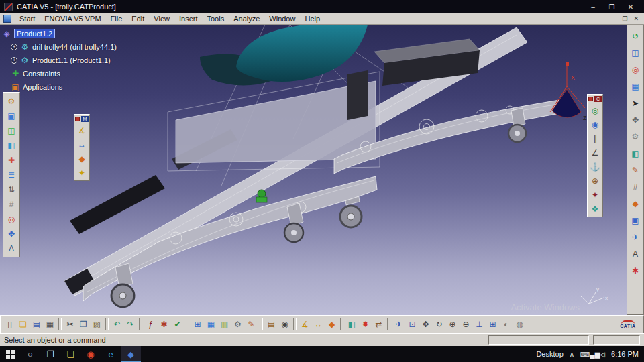 This screenshot has width=644, height=362. What do you see at coordinates (12, 101) in the screenshot?
I see `gear-gold-icon: ⚙` at bounding box center [12, 101].